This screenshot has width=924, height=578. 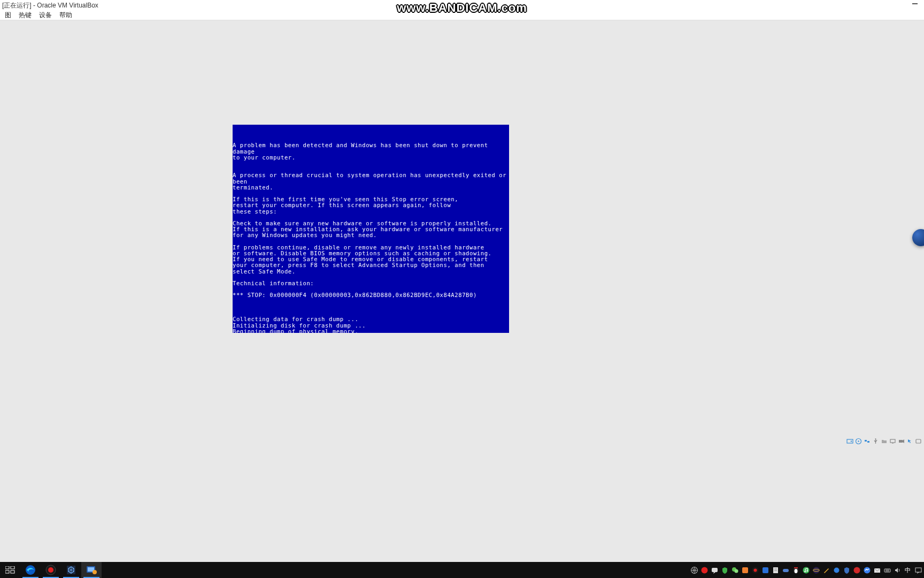 I want to click on note-icon, so click(x=775, y=570).